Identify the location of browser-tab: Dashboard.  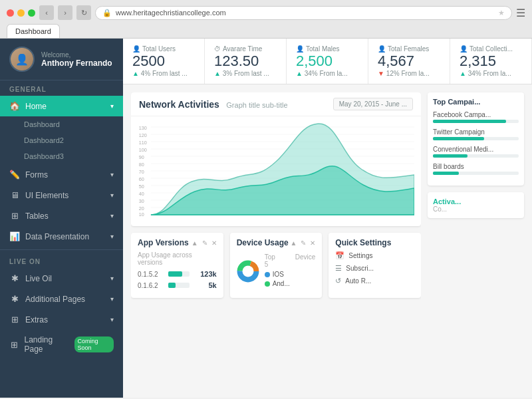
(33, 31).